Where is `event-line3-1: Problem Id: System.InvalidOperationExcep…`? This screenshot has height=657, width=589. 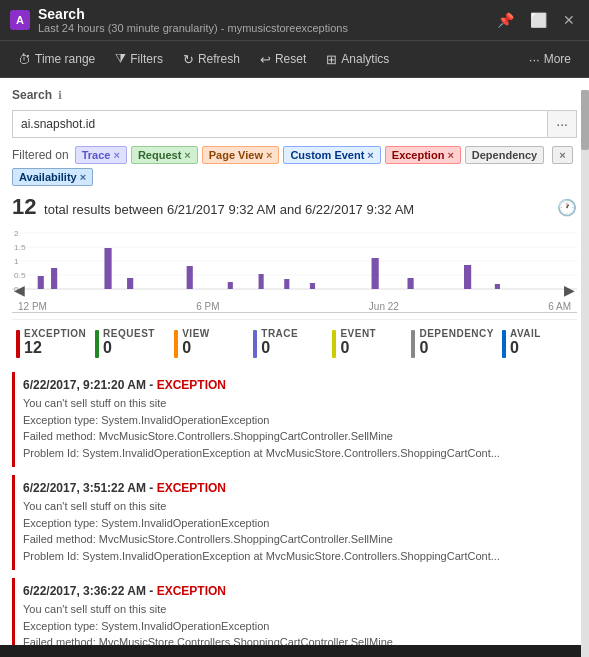
event-line3-1: Problem Id: System.InvalidOperationExcep… is located at coordinates (296, 556).